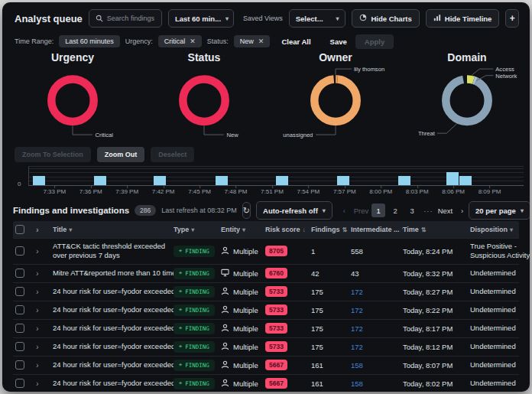  What do you see at coordinates (428, 211) in the screenshot?
I see `pagination-ellipsis: ···` at bounding box center [428, 211].